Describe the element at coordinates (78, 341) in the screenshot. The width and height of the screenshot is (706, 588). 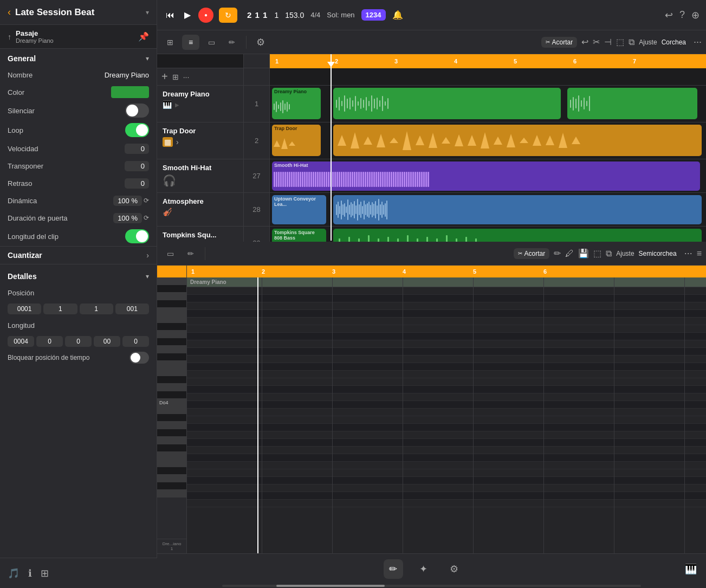
I see `lon-field-2: 0` at that location.